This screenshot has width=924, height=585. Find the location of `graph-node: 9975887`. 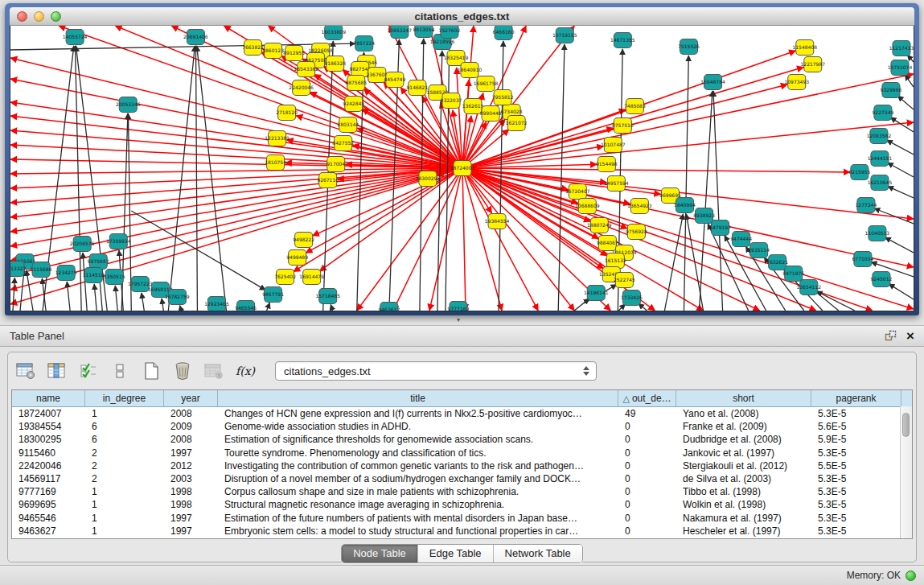

graph-node: 9975887 is located at coordinates (98, 262).